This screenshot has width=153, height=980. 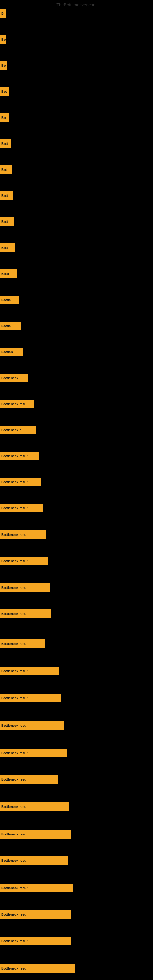 I want to click on site-title: TheBottlenecker.com, so click(x=76, y=5).